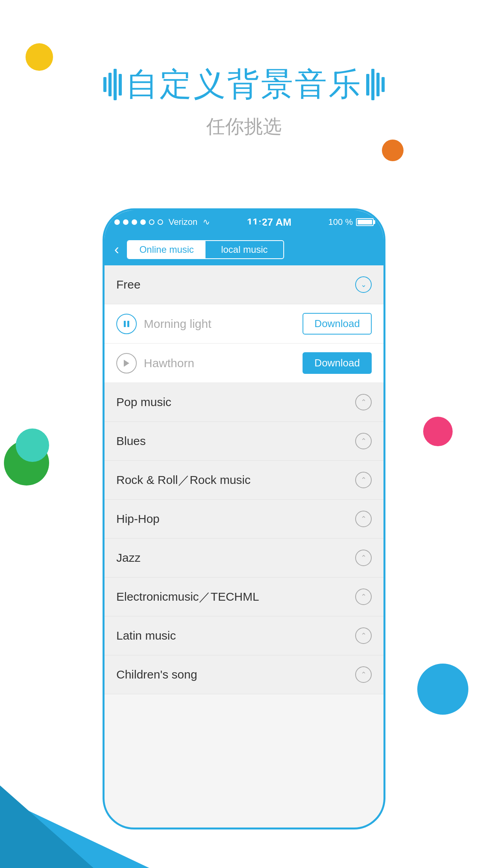 The width and height of the screenshot is (488, 868). I want to click on subtitle-text: 任你挑选, so click(244, 127).